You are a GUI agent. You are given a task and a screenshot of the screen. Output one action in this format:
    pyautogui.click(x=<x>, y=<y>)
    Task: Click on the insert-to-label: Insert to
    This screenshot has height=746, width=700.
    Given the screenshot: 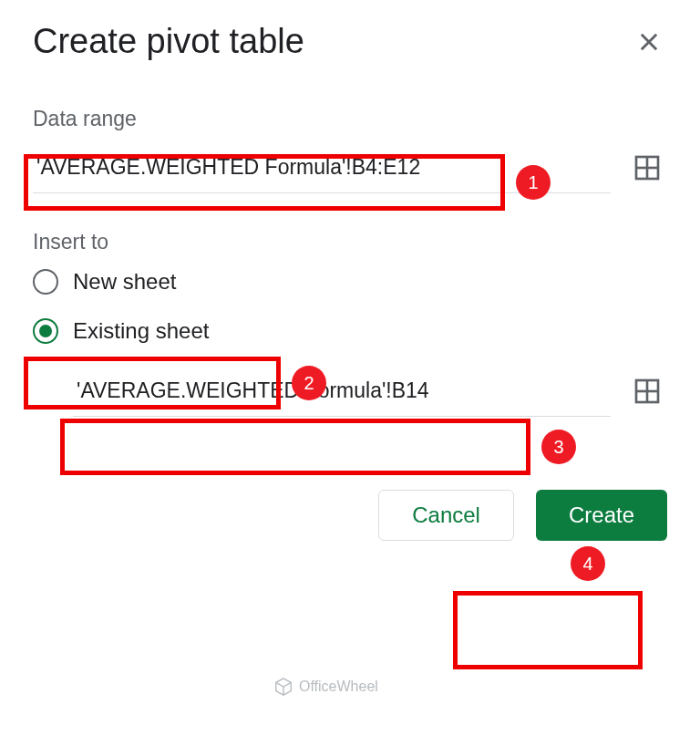 What is the action you would take?
    pyautogui.click(x=350, y=243)
    